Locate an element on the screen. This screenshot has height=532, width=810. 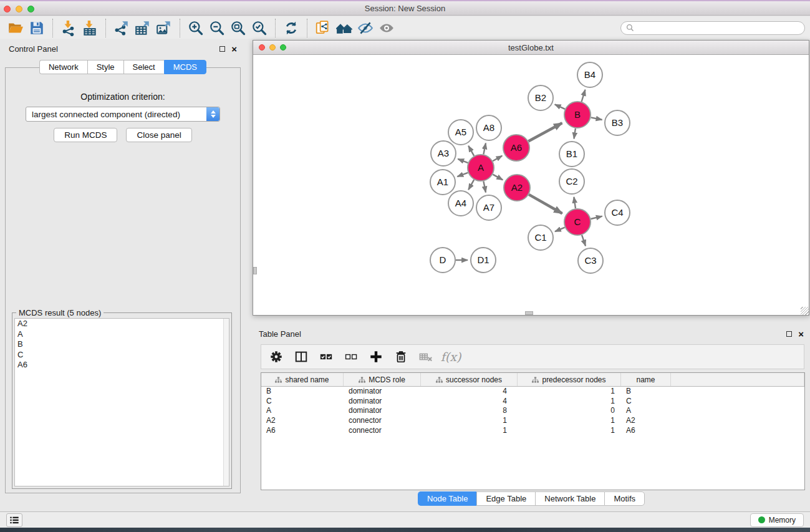
edge-A-A6 is located at coordinates (498, 158).